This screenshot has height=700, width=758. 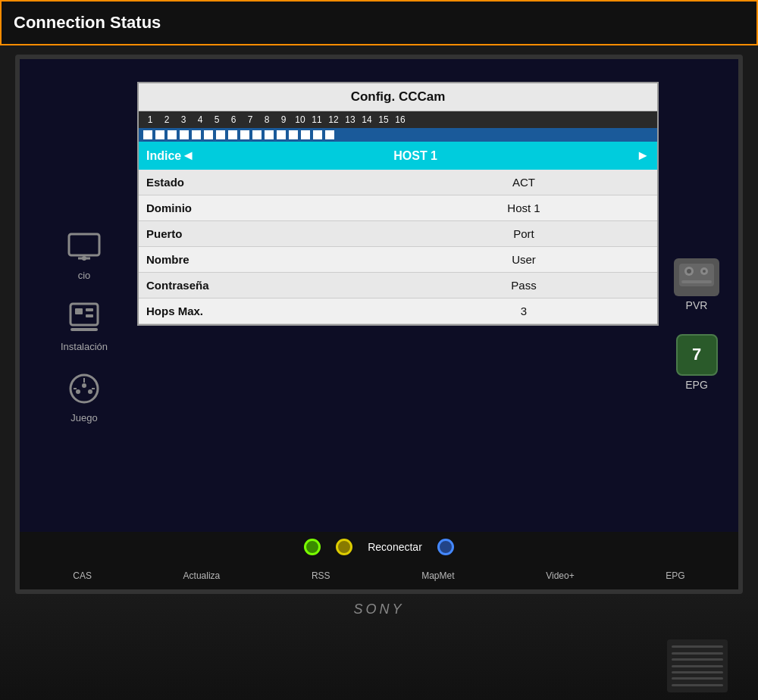 What do you see at coordinates (183, 120) in the screenshot?
I see `tab-3: 3` at bounding box center [183, 120].